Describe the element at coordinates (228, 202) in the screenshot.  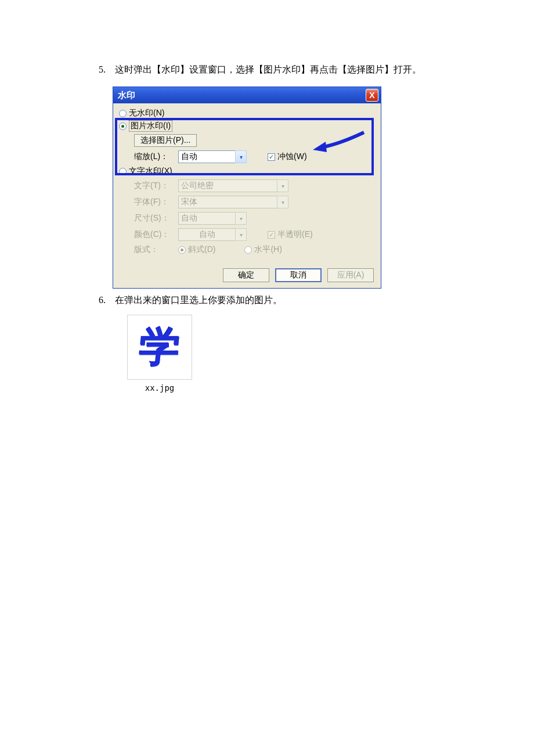
I see `font-input` at that location.